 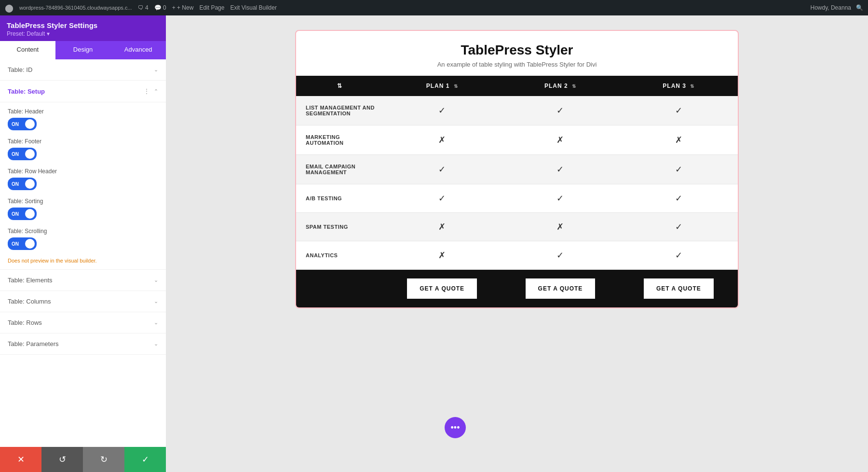 I want to click on col-plan3-header: PLAN 3 ⇅, so click(x=679, y=86).